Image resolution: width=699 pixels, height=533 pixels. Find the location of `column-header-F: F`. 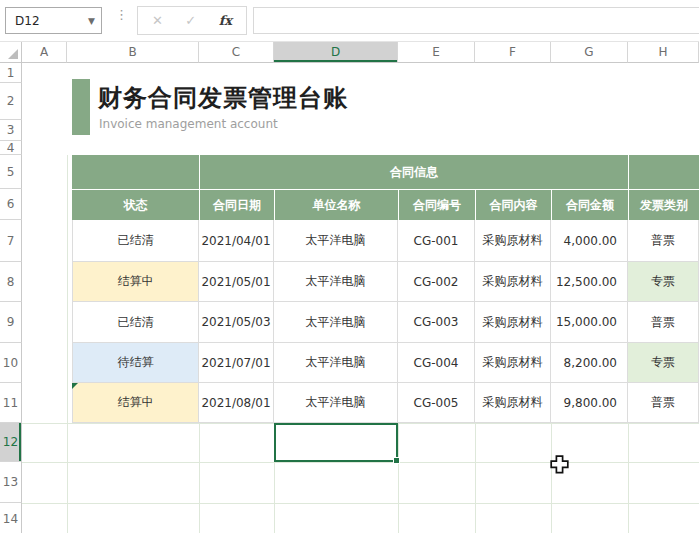

column-header-F: F is located at coordinates (513, 52).